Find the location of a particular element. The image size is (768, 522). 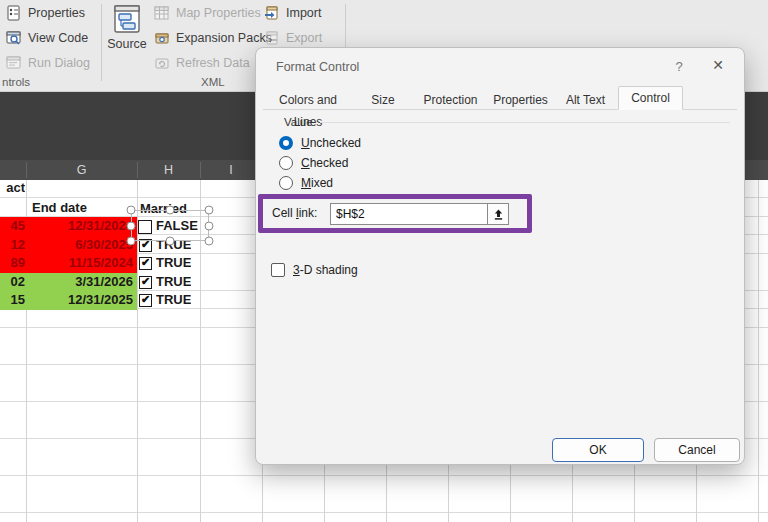

cell-end-date-header: End date is located at coordinates (60, 208).